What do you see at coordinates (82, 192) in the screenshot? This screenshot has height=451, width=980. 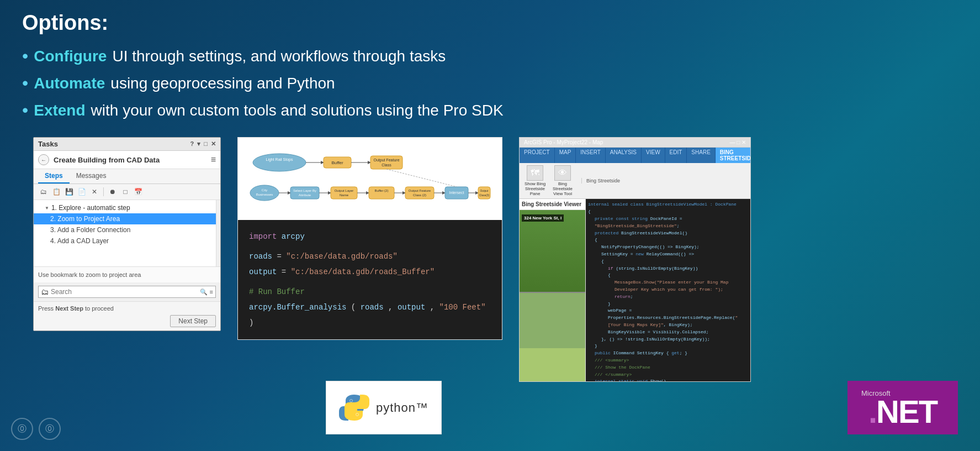 I see `toolbar-icon-4: 📄` at bounding box center [82, 192].